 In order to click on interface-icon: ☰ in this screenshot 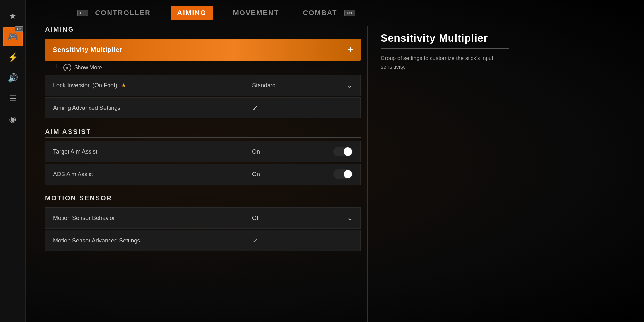, I will do `click(13, 99)`.